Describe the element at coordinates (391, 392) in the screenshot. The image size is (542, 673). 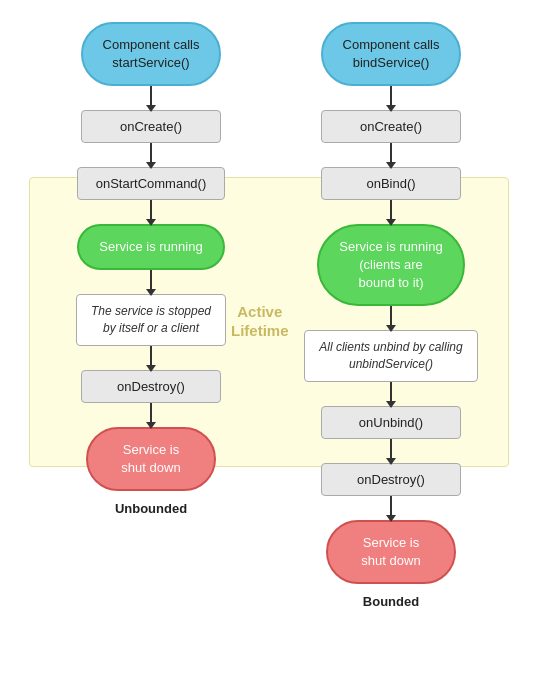
I see `arrow-5-right` at that location.